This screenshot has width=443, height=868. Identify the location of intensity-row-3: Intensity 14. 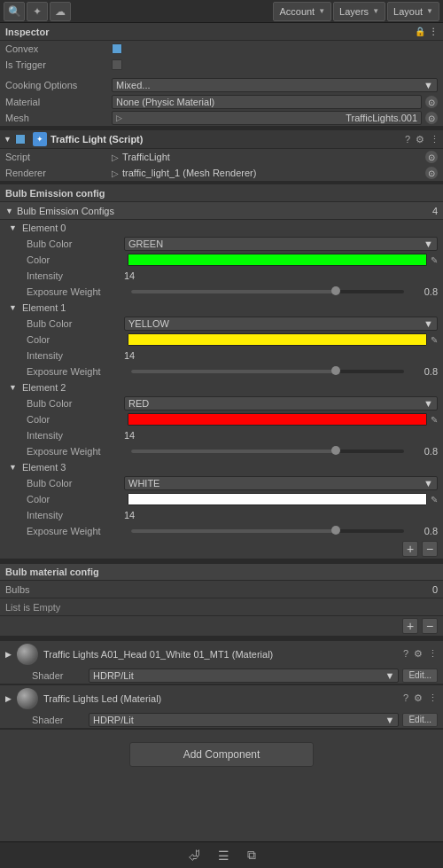
(222, 515).